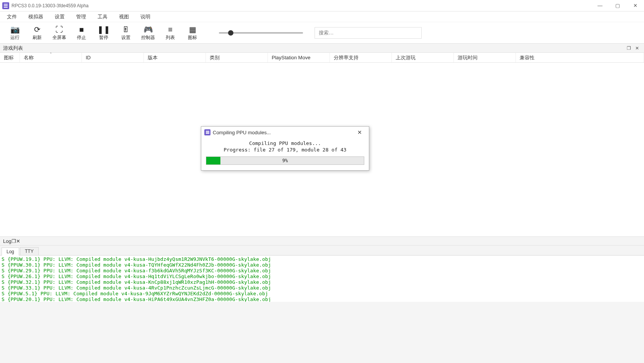 The width and height of the screenshot is (644, 363). I want to click on column-resolution: 分辨率支持, so click(361, 57).